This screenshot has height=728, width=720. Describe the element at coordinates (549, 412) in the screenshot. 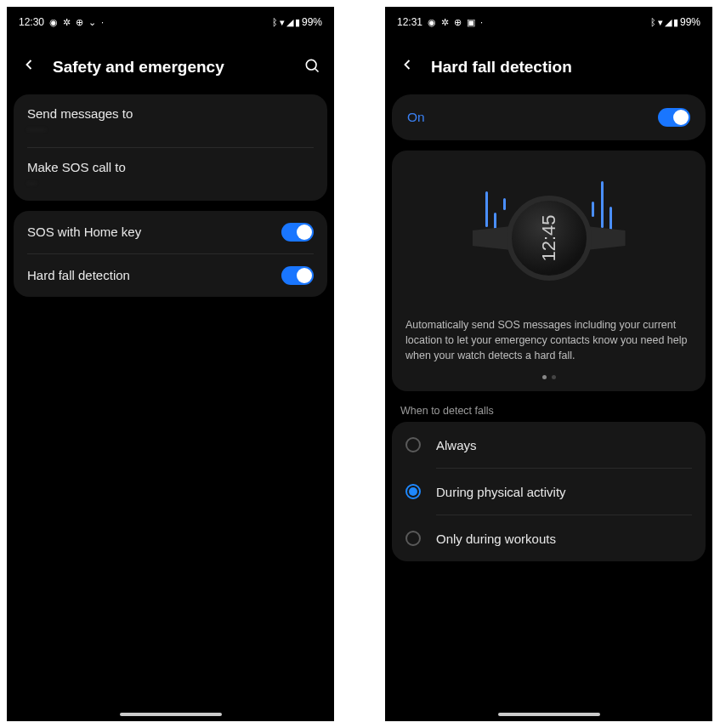

I see `section-subheader: When to detect falls` at that location.